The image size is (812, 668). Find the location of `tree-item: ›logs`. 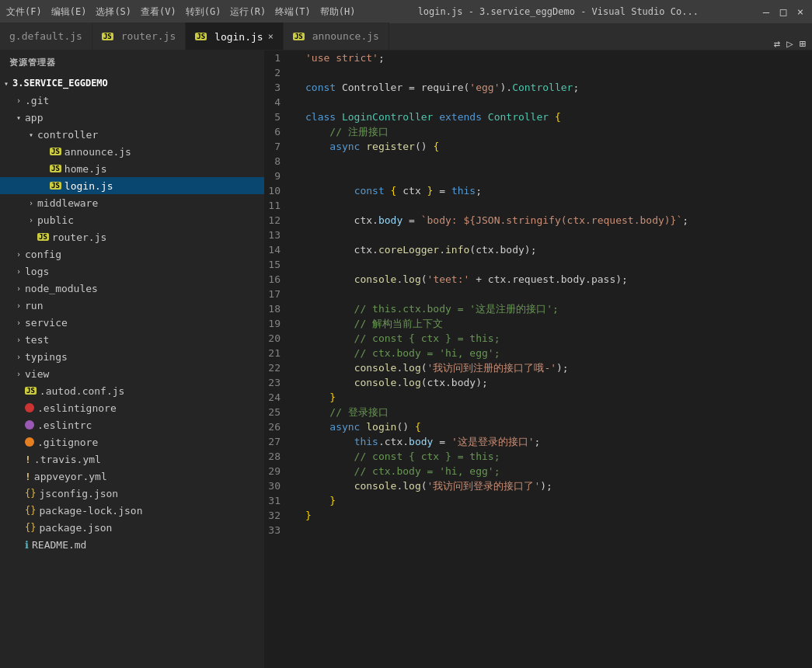

tree-item: ›logs is located at coordinates (132, 271).